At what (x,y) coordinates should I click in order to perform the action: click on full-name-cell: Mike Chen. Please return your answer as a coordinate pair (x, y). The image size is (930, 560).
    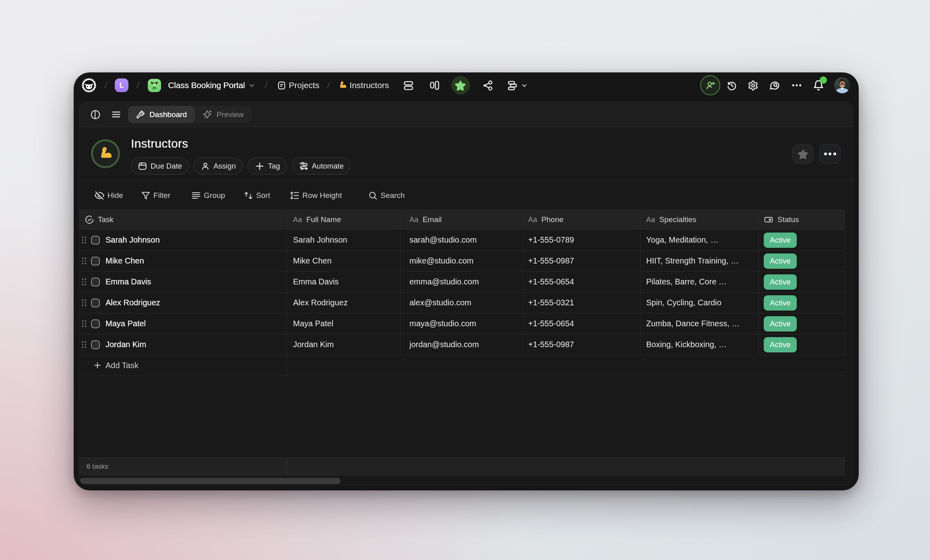
    Looking at the image, I should click on (344, 261).